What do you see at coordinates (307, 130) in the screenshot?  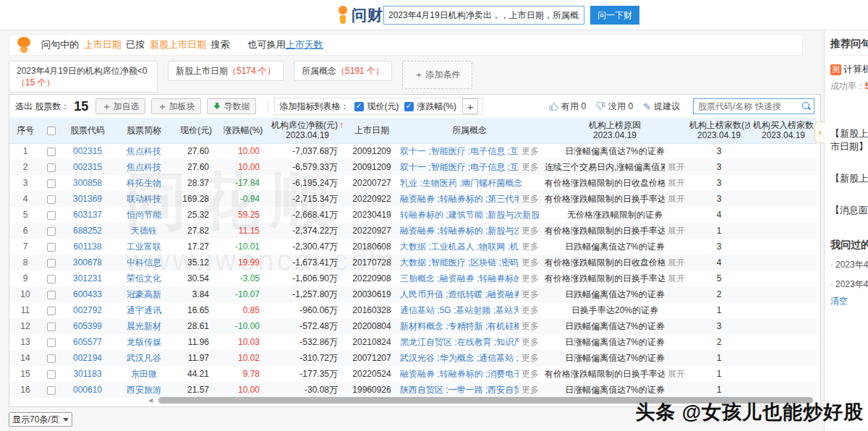 I see `col-header-net: 机构席位净额(元)↑2023.04.19` at bounding box center [307, 130].